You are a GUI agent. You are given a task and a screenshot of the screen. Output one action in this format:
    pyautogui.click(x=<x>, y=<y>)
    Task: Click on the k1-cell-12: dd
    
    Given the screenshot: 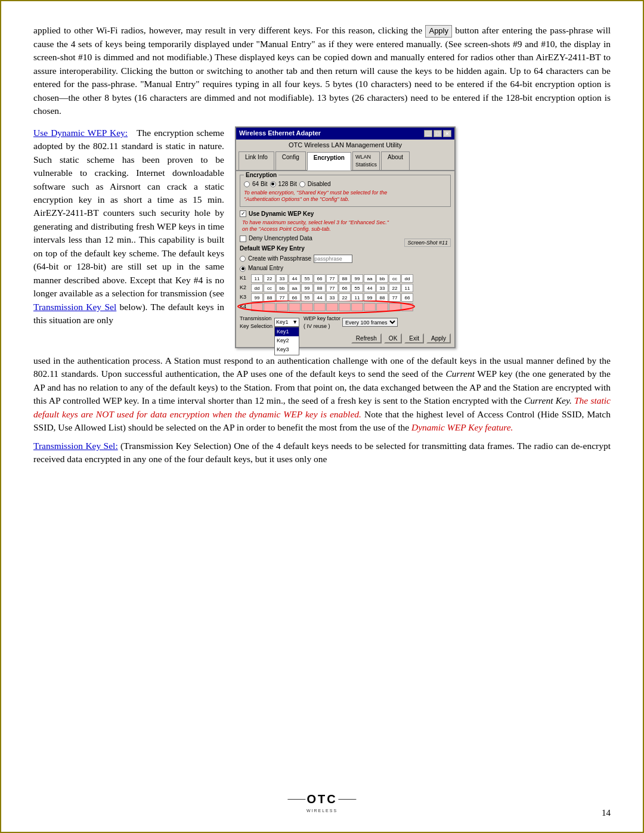 What is the action you would take?
    pyautogui.click(x=407, y=278)
    